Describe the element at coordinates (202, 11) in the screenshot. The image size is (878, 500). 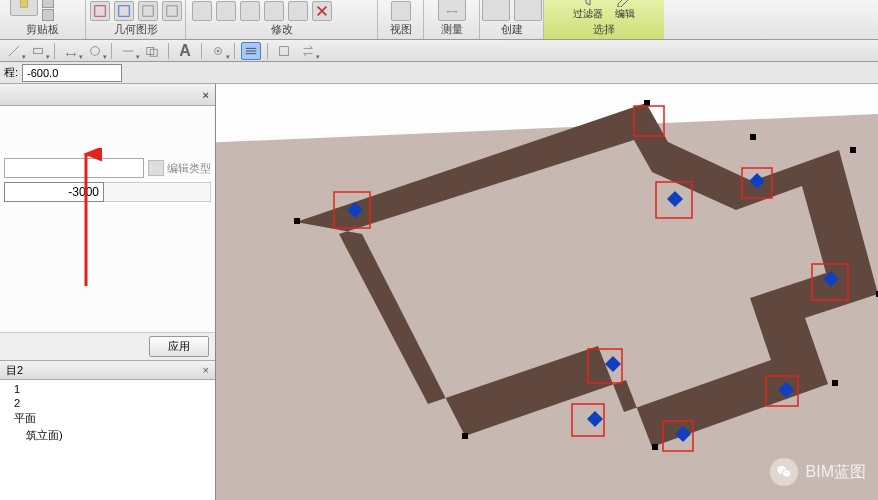
I see `offset-button` at that location.